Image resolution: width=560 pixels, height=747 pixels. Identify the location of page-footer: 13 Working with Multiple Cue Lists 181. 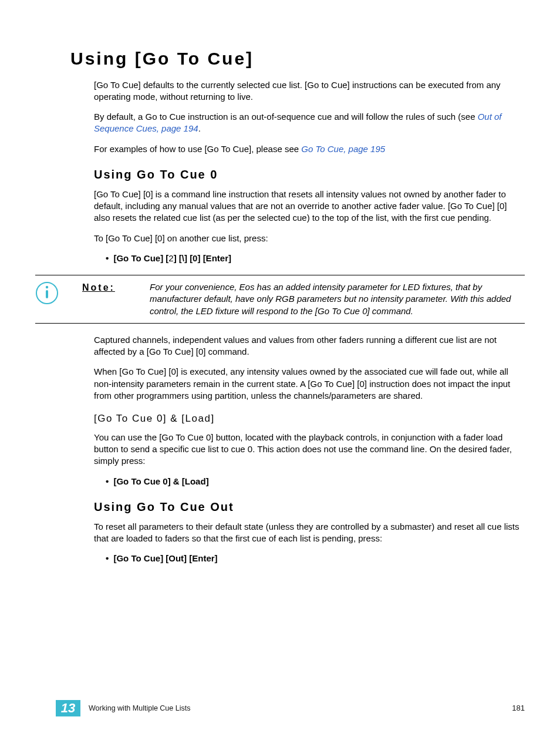
(280, 708).